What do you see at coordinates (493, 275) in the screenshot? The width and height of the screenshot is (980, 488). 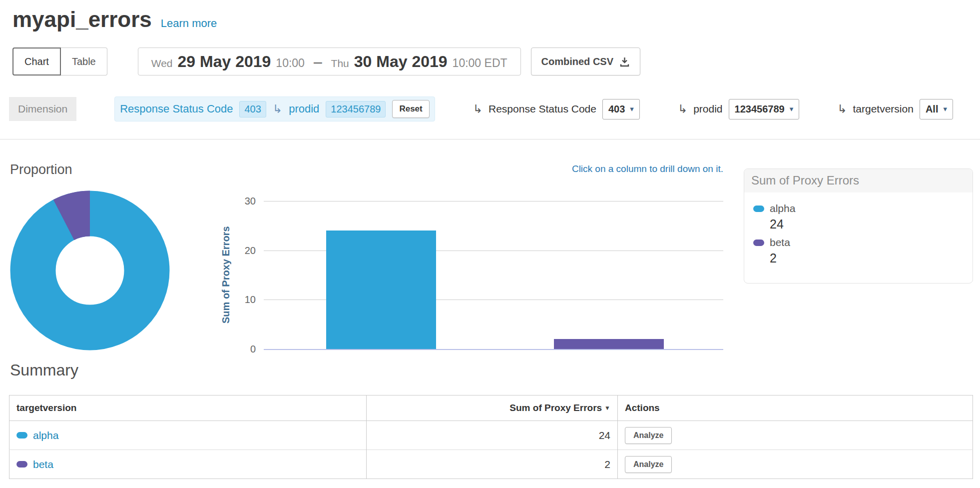 I see `bar-plot` at bounding box center [493, 275].